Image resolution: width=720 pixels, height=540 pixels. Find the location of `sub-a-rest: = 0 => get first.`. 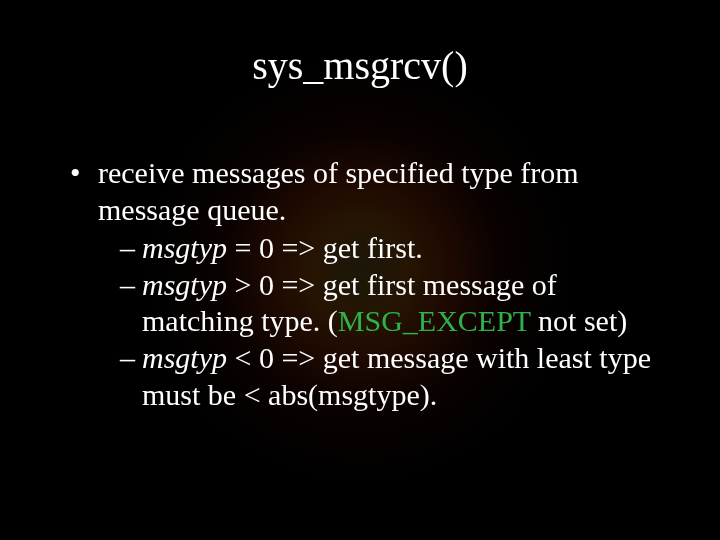

sub-a-rest: = 0 => get first. is located at coordinates (325, 248).